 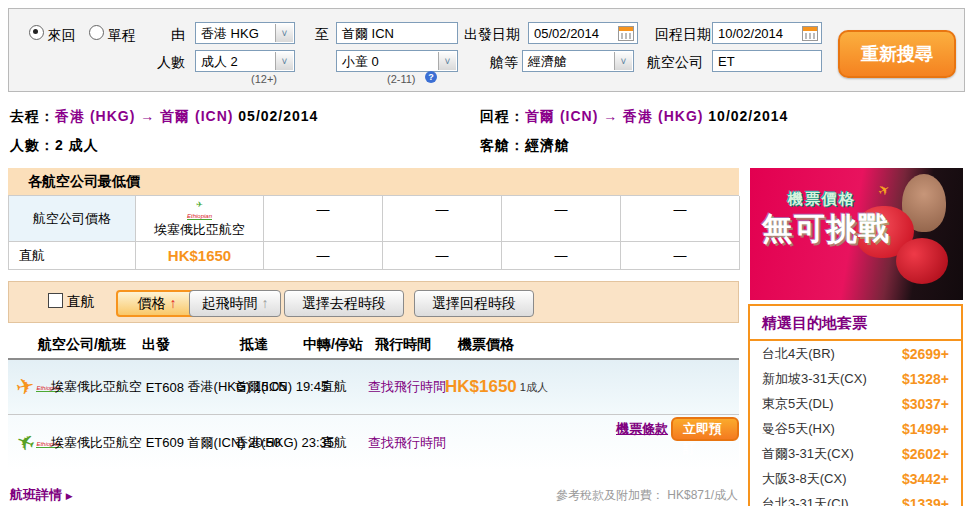 What do you see at coordinates (856, 405) in the screenshot?
I see `featured-deals-panel: 精選目的地套票 台北4天(BR) $2699+ 新加坡3-31天(CX) $13…` at bounding box center [856, 405].